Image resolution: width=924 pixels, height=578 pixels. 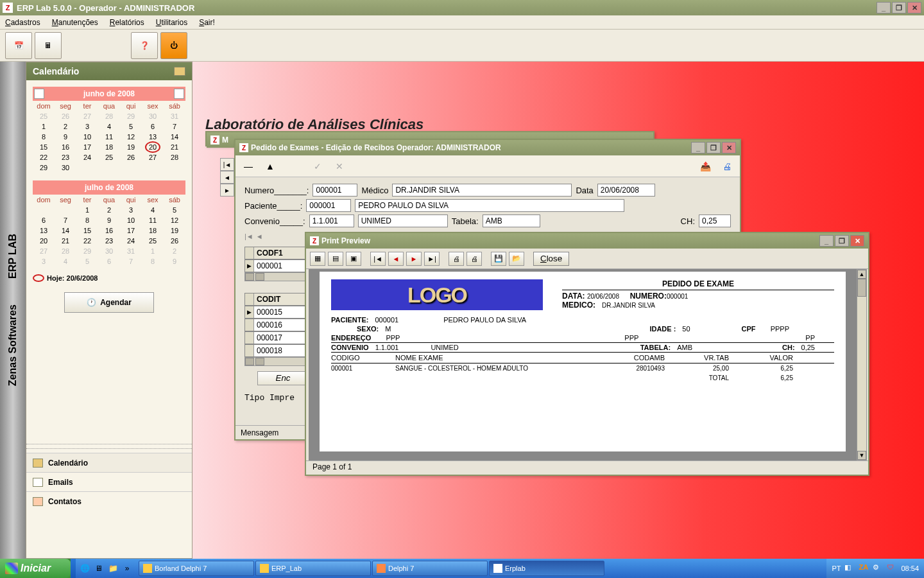 What do you see at coordinates (249, 236) in the screenshot?
I see `subnav-first: |◄` at bounding box center [249, 236].